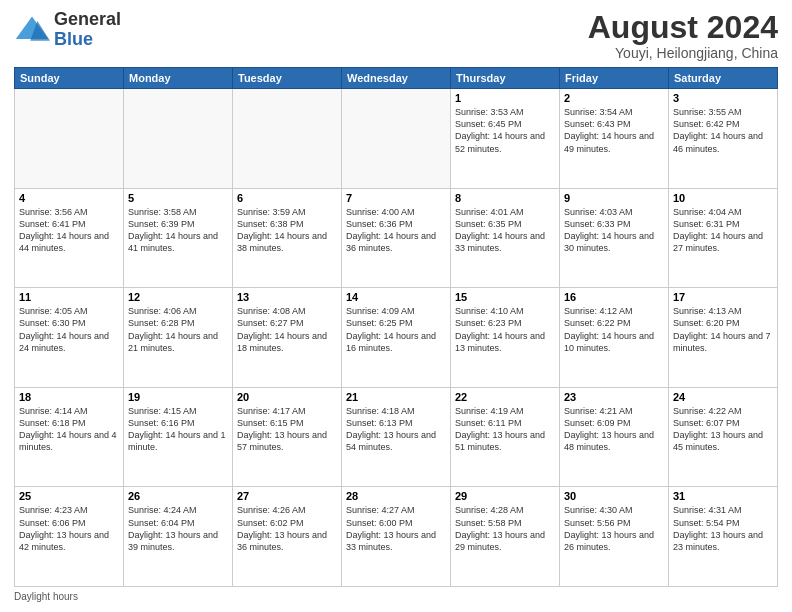 The height and width of the screenshot is (612, 792). Describe the element at coordinates (288, 238) in the screenshot. I see `calendar-cell: 6Sunrise: 3:59 AM Sunset: 6:38 PM Daylig…` at that location.